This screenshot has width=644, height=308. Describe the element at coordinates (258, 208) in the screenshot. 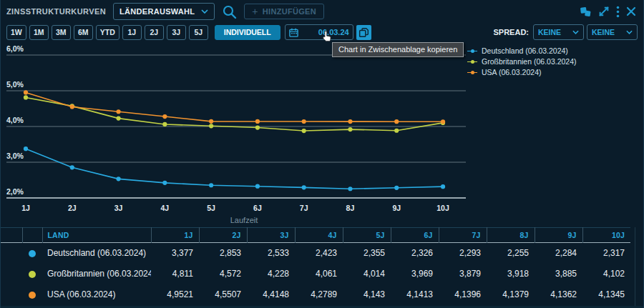

I see `x-axis-tick-label: 6J` at that location.